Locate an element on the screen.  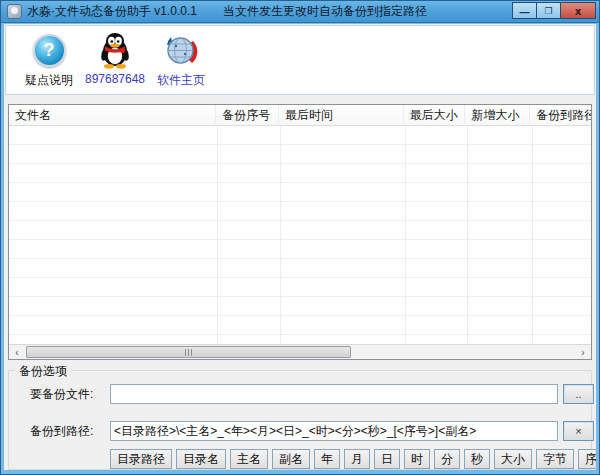
toolbar: ? 疑点说明 is located at coordinates (300, 60).